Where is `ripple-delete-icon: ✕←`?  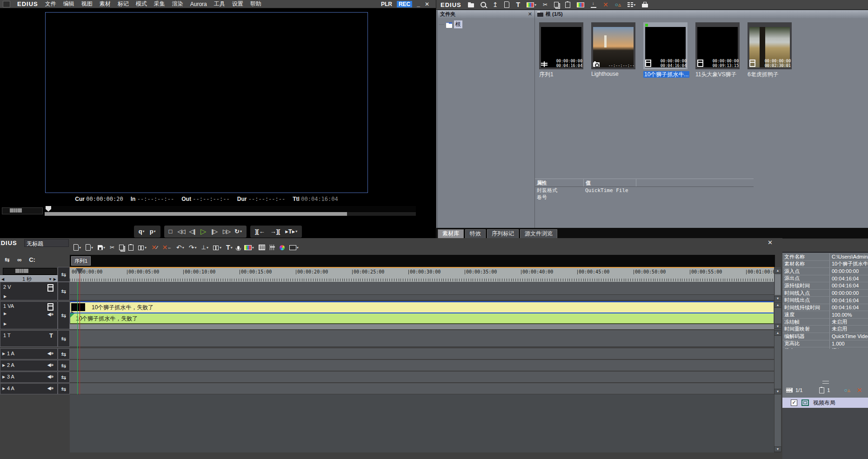 ripple-delete-icon: ✕← is located at coordinates (167, 247).